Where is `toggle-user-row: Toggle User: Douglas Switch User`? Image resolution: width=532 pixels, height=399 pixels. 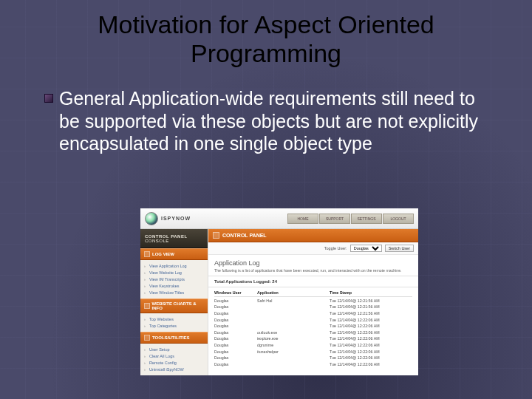 toggle-user-row: Toggle User: Douglas Switch User is located at coordinates (313, 248).